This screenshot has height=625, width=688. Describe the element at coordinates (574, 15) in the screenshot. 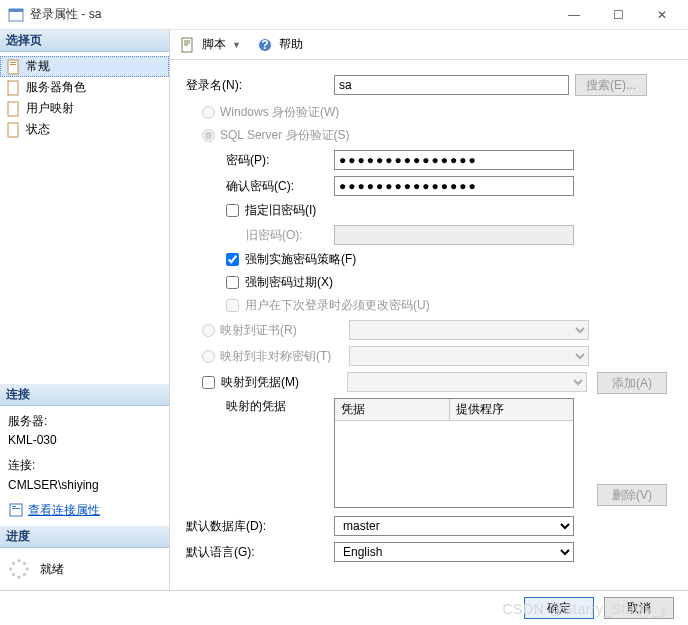

I see `minimize-button: —` at that location.